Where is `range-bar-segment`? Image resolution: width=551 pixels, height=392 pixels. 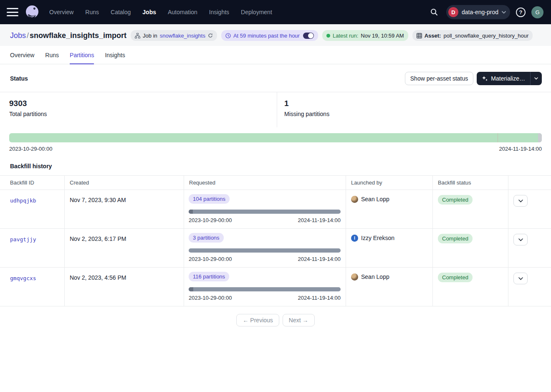
range-bar-segment is located at coordinates (191, 212).